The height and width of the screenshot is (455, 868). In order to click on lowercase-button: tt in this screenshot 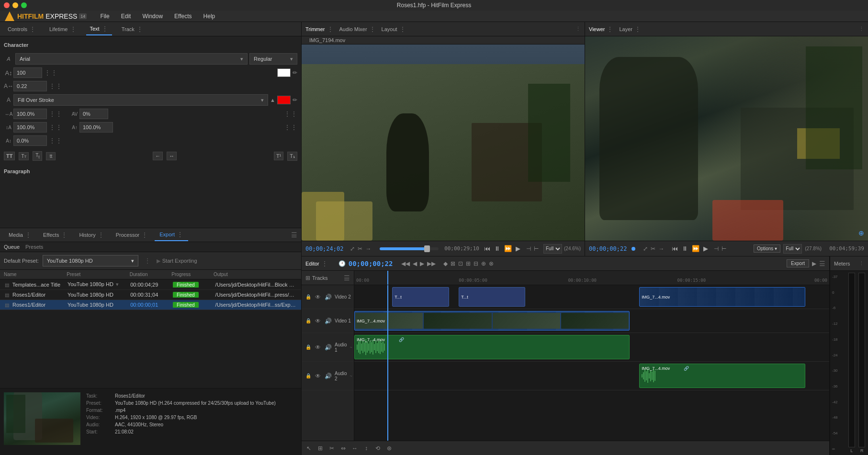, I will do `click(51, 156)`.